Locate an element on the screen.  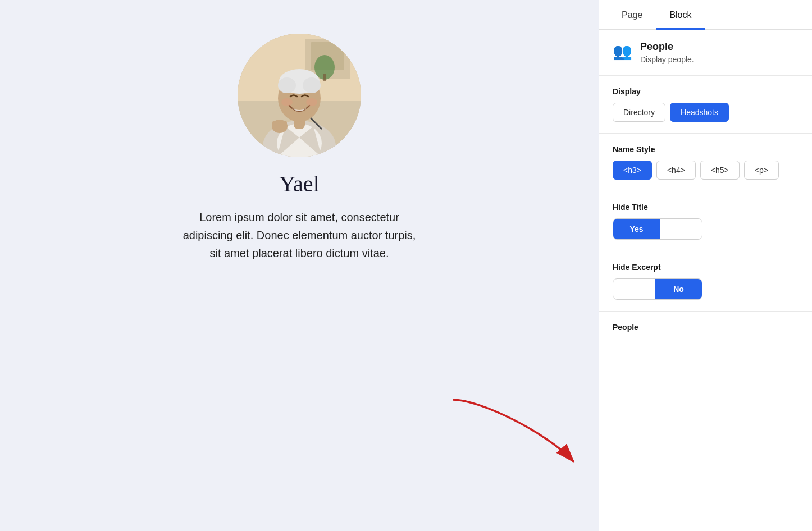
hide-excerpt-toggle: No is located at coordinates (658, 289).